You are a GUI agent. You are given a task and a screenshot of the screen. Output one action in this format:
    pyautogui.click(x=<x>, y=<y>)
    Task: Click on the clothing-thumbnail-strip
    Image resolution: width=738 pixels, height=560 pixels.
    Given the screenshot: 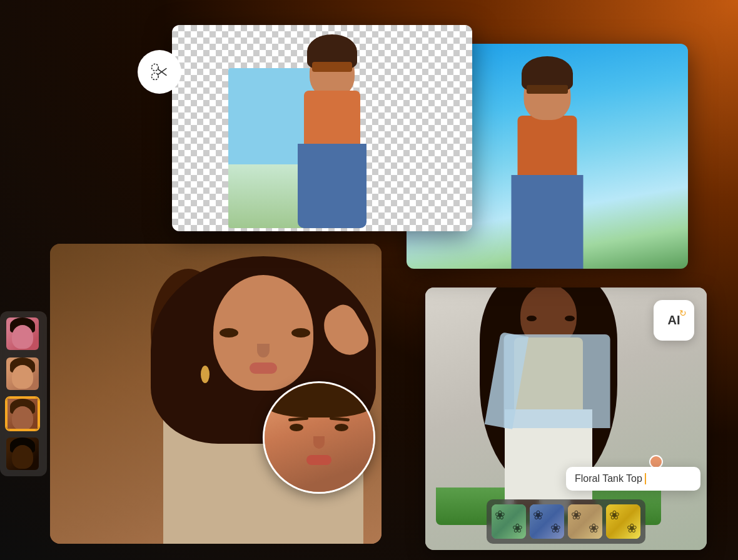 What is the action you would take?
    pyautogui.click(x=566, y=521)
    